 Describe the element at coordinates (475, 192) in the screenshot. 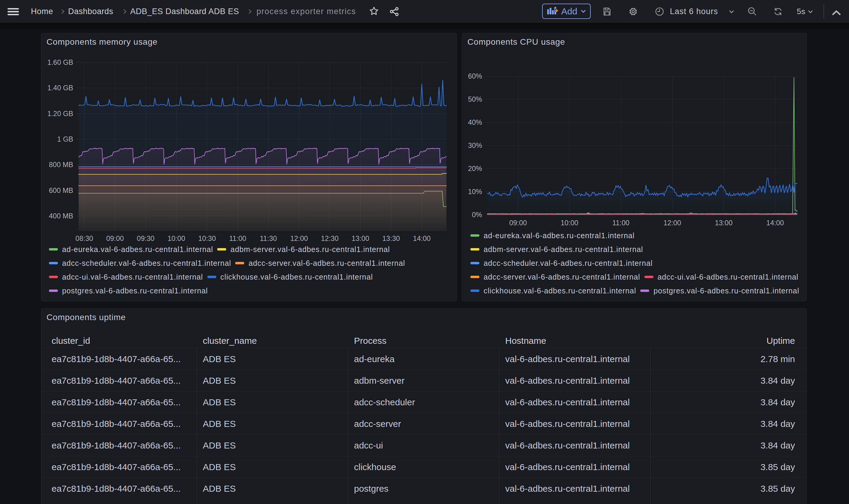

I see `svg-text: 10%` at that location.